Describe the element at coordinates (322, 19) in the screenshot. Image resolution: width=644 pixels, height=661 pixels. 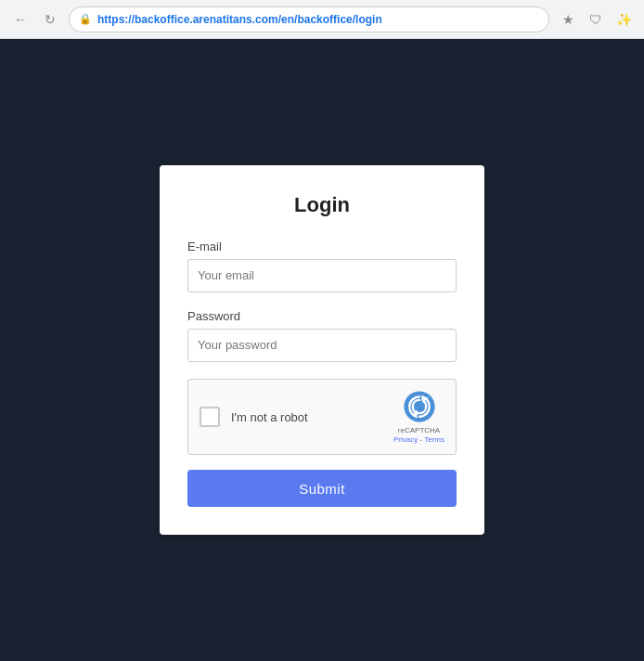
I see `browser-chrome: ← ↻ 🔒 https://backoffice.arenatitans.com…` at that location.